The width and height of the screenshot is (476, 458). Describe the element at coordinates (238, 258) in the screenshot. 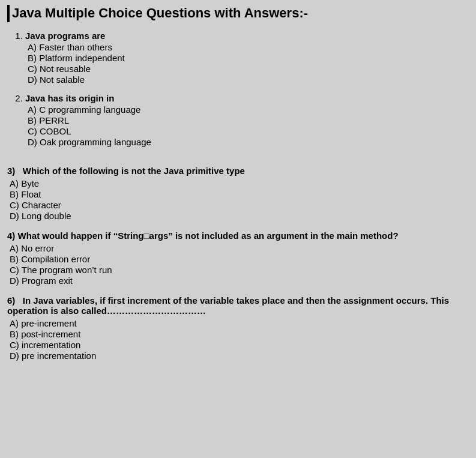

I see `question-block-q4: 4) What would happen if “String□args” is…` at that location.